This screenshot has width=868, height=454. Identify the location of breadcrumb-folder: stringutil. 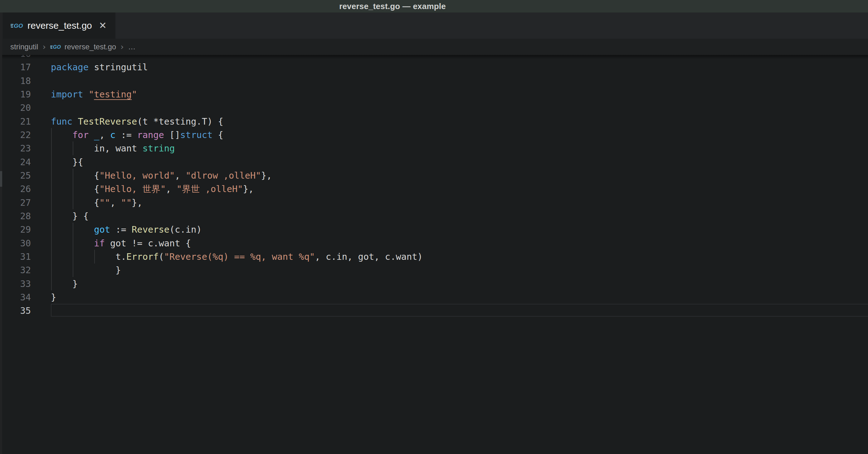
(24, 47).